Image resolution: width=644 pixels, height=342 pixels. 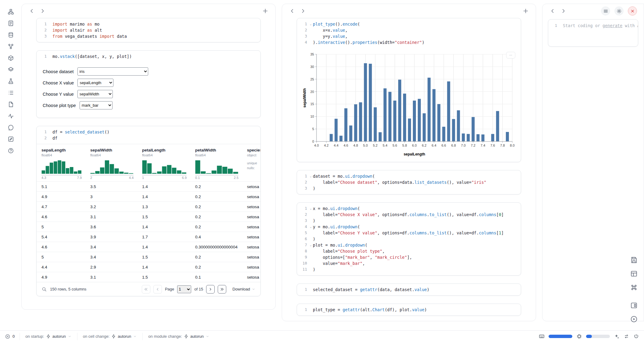 What do you see at coordinates (634, 319) in the screenshot?
I see `run-cells-icon` at bounding box center [634, 319].